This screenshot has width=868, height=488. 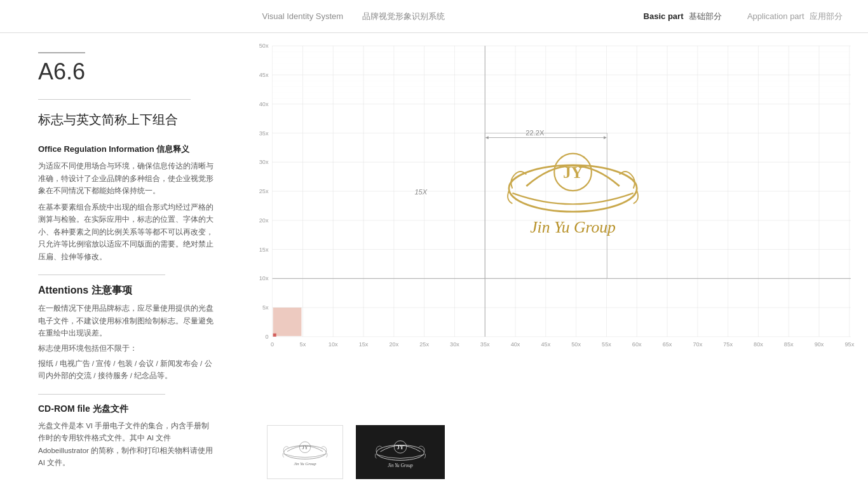 What do you see at coordinates (421, 192) in the screenshot?
I see `svg-text: 15X` at bounding box center [421, 192].